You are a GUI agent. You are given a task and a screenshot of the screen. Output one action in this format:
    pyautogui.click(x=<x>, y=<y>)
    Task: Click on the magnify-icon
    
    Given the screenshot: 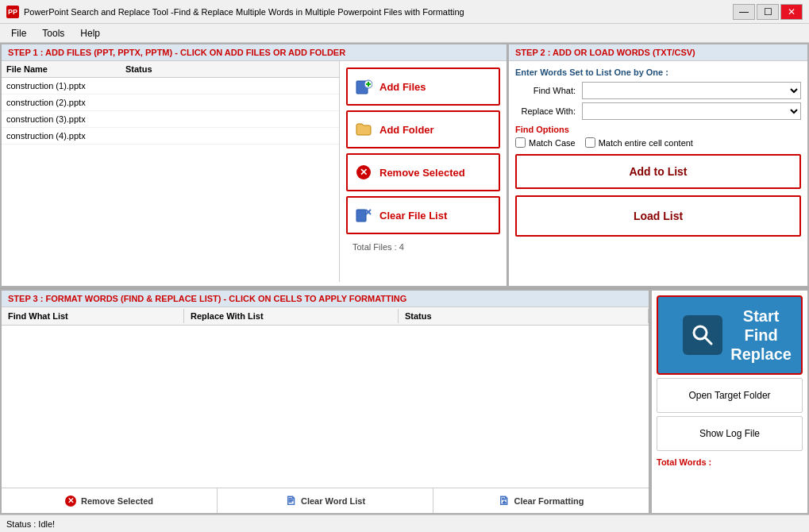 What is the action you would take?
    pyautogui.click(x=703, y=335)
    